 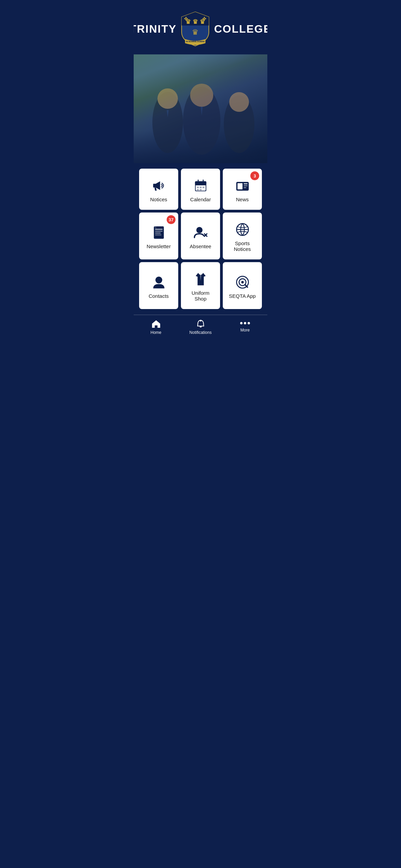 What do you see at coordinates (201, 324) in the screenshot?
I see `bell-icon` at bounding box center [201, 324].